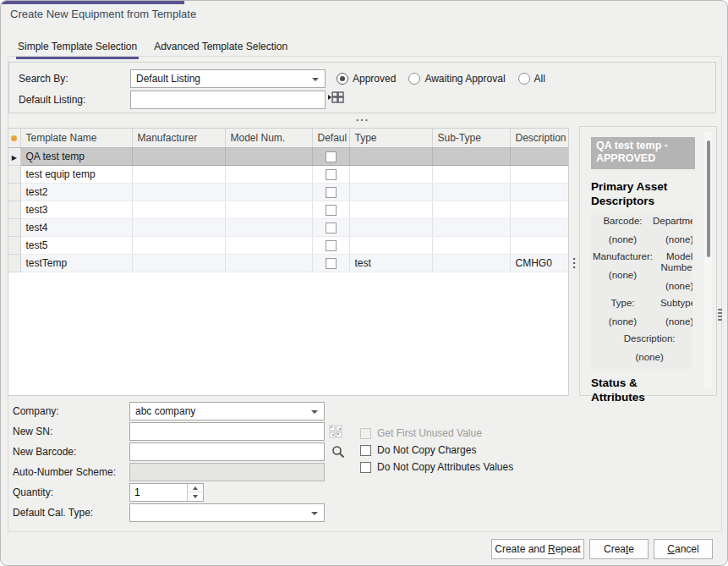 The width and height of the screenshot is (728, 566). Describe the element at coordinates (227, 472) in the screenshot. I see `auto-number-scheme-input` at that location.